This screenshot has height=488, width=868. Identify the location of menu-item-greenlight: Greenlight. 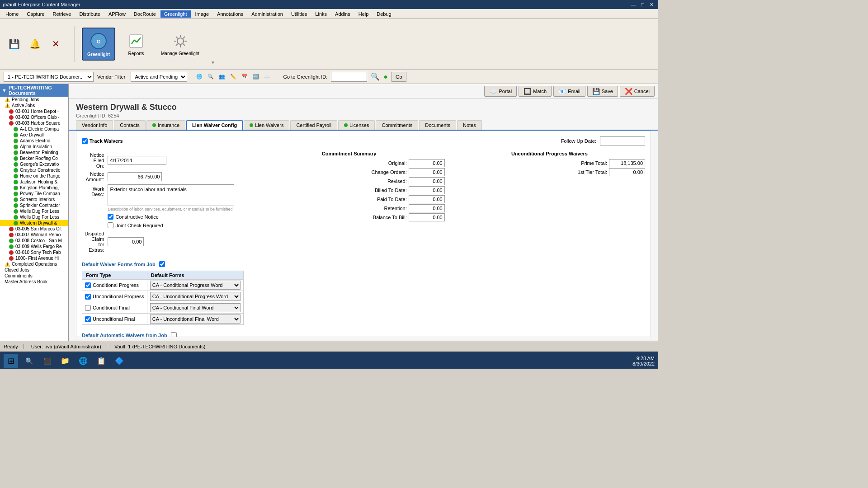
(175, 14).